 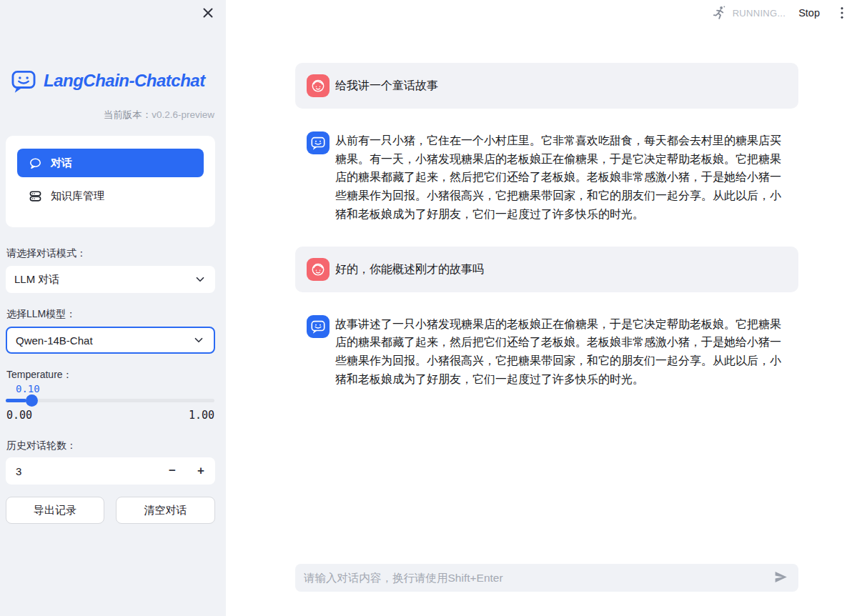 What do you see at coordinates (41, 446) in the screenshot?
I see `history-rounds-label: 历史对话轮数：` at bounding box center [41, 446].